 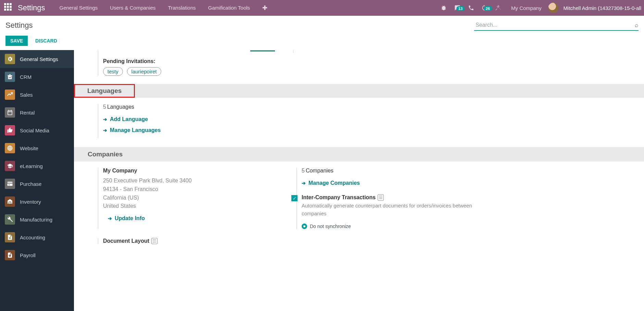 I want to click on update-info-link: ➔ Update Info, so click(x=192, y=218).